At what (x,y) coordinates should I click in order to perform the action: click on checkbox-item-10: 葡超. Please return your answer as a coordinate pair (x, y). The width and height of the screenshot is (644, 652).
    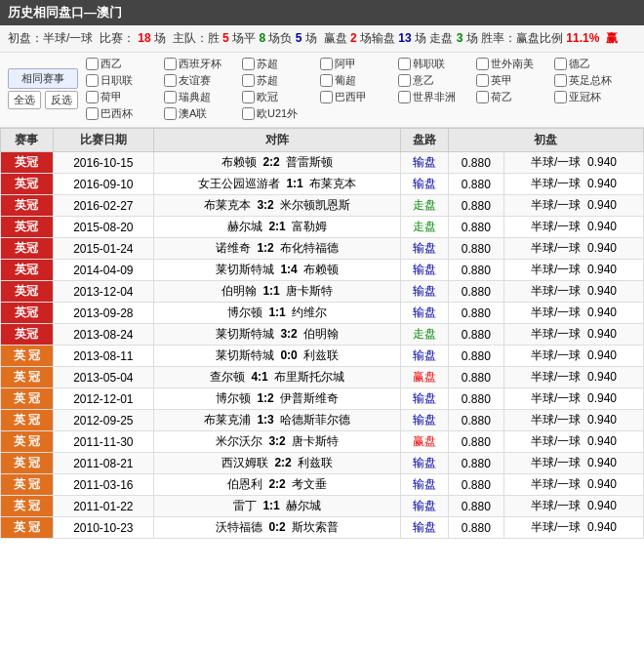
    Looking at the image, I should click on (359, 80).